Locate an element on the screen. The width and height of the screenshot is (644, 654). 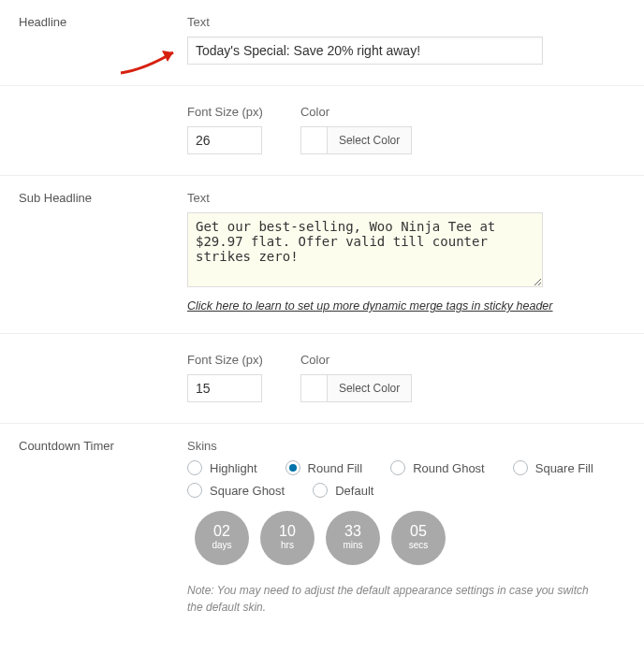
skin-option-default: Default is located at coordinates (343, 490).